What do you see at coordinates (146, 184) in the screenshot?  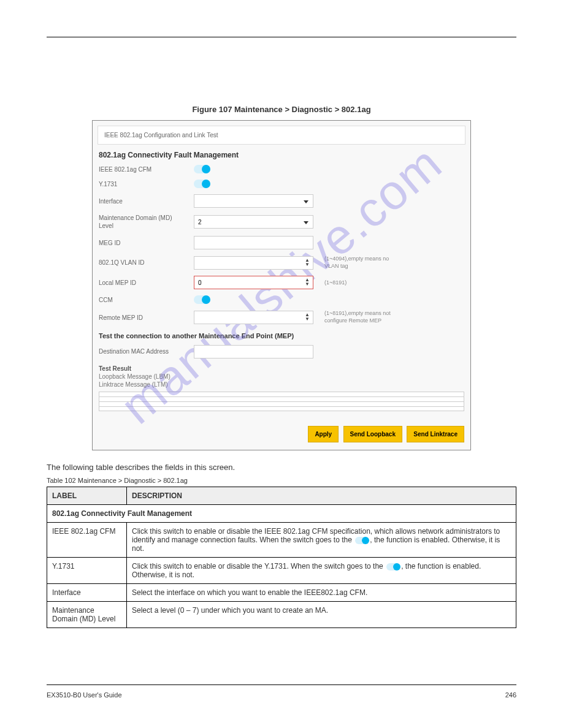 I see `y1731-label: Y.1731` at bounding box center [146, 184].